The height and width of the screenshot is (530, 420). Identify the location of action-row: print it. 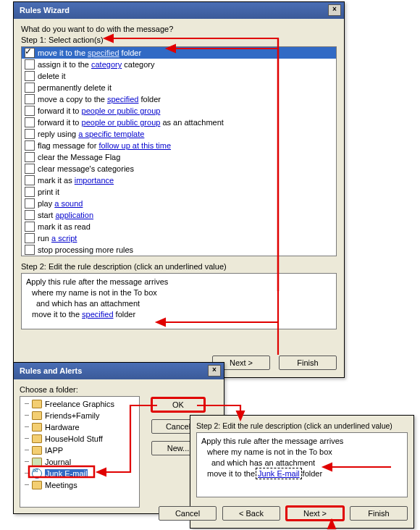
(179, 192).